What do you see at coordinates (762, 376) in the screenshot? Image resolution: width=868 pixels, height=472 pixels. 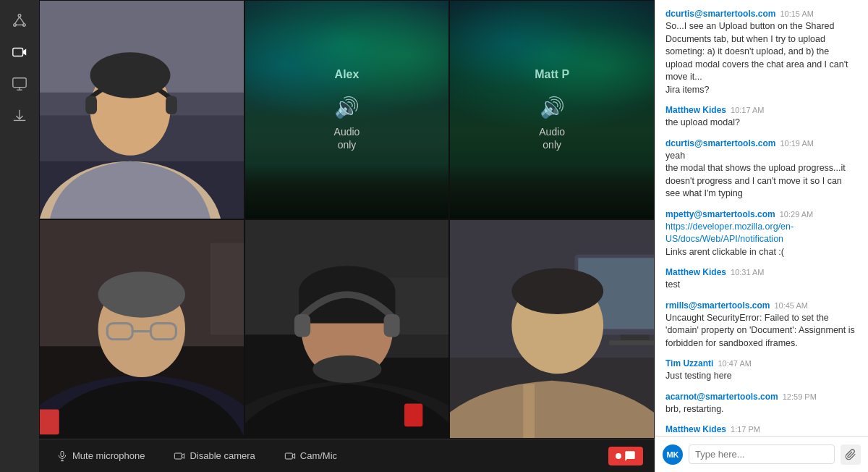 I see `chat-text-6: Just testing here` at bounding box center [762, 376].